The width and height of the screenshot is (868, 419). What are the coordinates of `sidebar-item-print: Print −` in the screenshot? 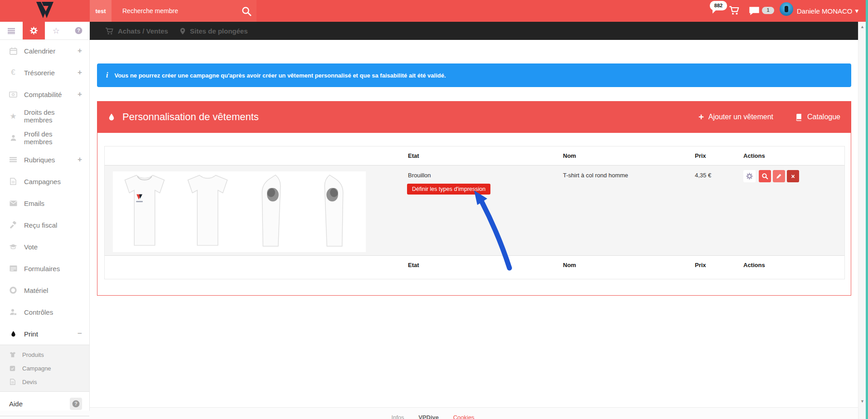 It's located at (44, 334).